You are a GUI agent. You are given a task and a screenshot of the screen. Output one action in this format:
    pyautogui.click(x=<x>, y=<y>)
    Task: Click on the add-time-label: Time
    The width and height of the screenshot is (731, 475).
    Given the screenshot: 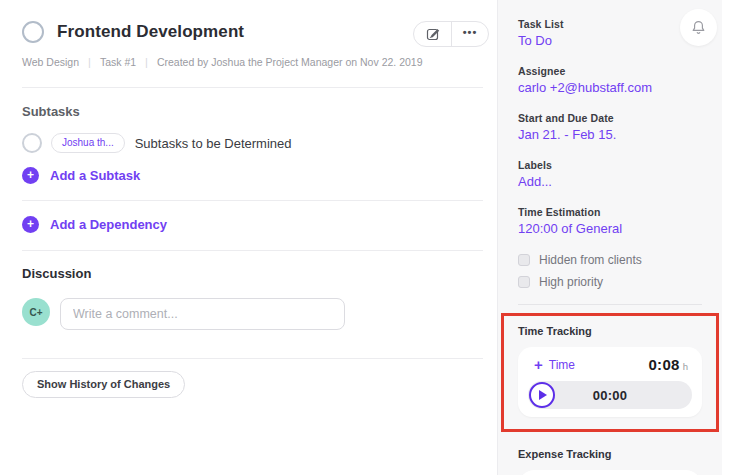 What is the action you would take?
    pyautogui.click(x=562, y=365)
    